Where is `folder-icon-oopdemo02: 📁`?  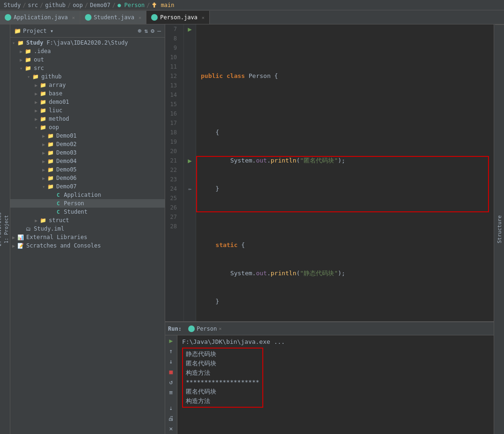
folder-icon-oopdemo02: 📁 is located at coordinates (51, 144).